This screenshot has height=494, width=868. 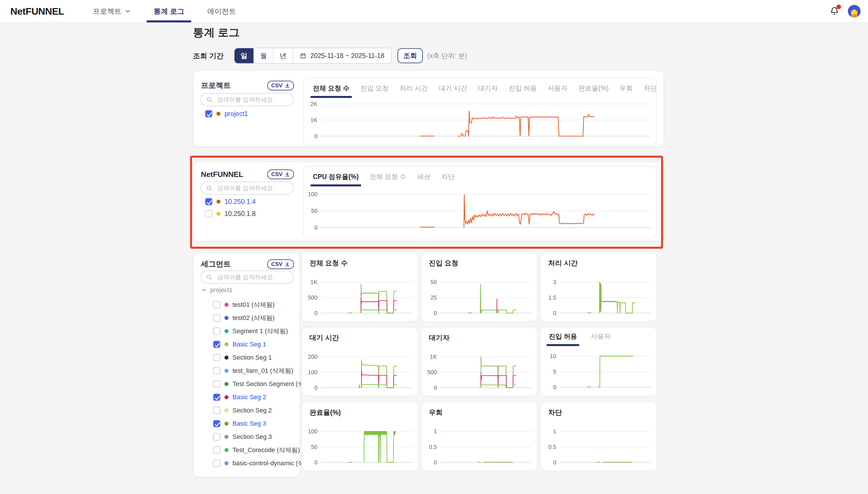 What do you see at coordinates (410, 56) in the screenshot?
I see `query-button: 조회` at bounding box center [410, 56].